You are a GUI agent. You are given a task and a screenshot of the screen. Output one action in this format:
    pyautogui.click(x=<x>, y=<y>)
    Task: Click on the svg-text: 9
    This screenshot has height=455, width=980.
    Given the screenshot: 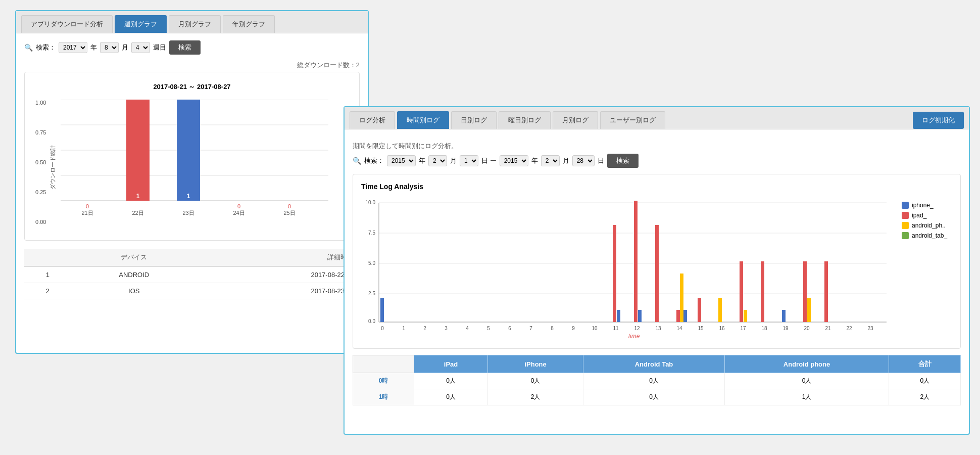 What is the action you would take?
    pyautogui.click(x=573, y=329)
    